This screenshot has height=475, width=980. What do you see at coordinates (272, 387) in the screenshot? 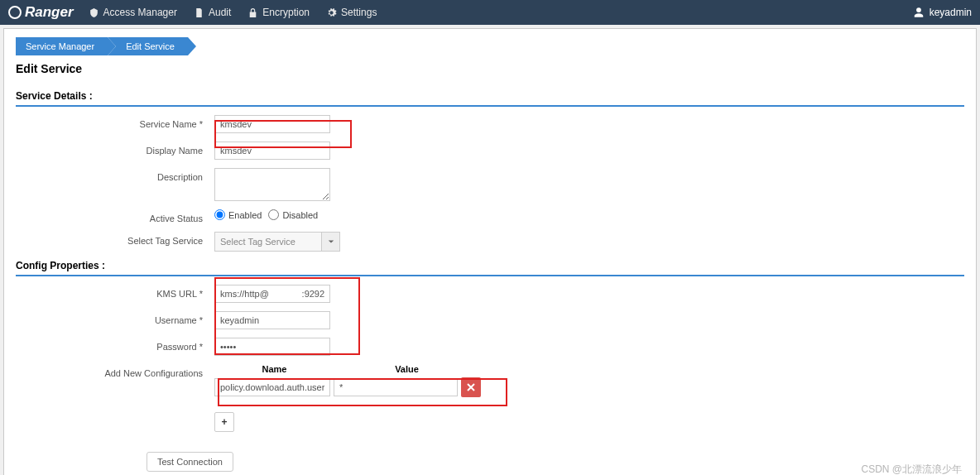
I see `config-name-input` at bounding box center [272, 387].